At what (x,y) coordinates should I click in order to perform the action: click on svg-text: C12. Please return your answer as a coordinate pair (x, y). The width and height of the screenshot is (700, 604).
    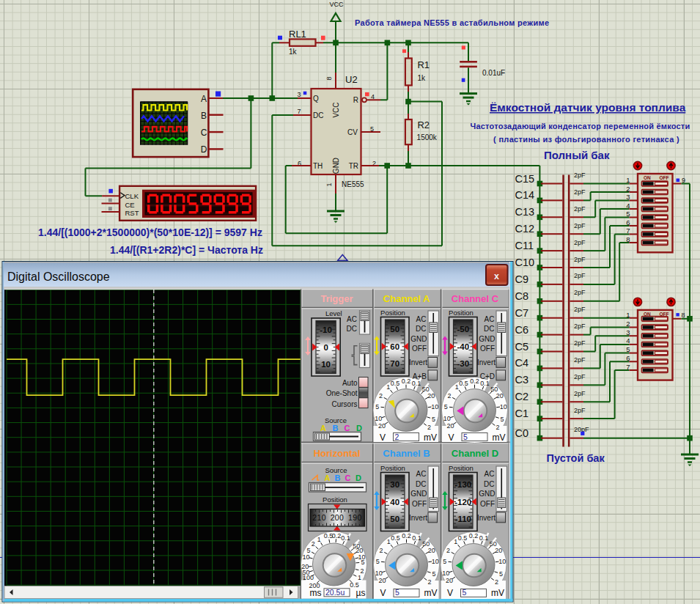
    Looking at the image, I should click on (525, 229).